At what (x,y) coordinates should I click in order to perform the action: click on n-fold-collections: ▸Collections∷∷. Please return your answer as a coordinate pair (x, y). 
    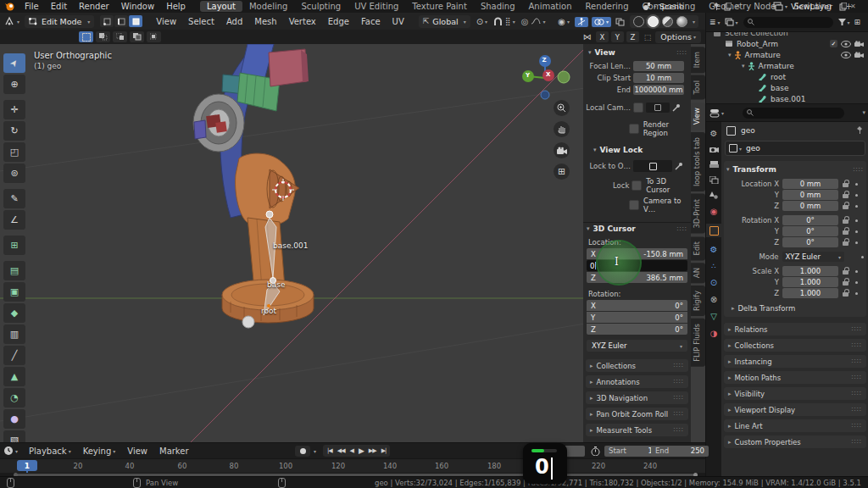
    Looking at the image, I should click on (637, 366).